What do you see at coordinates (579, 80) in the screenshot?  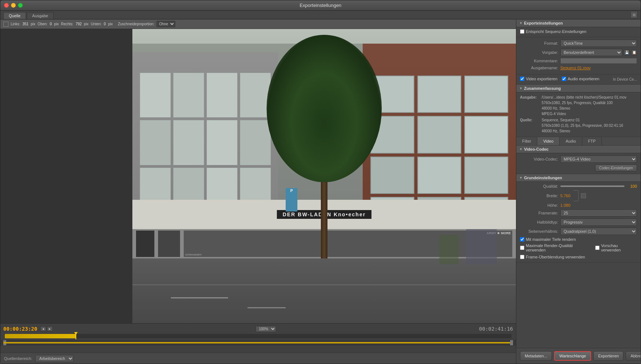 I see `export-checkboxes-block: Video exportieren Audio exportieren In D…` at bounding box center [579, 80].